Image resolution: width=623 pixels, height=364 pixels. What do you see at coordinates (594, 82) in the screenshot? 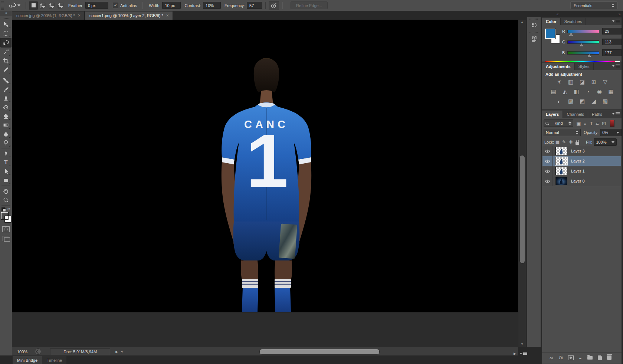
I see `exposure-icon: ⊞` at bounding box center [594, 82].